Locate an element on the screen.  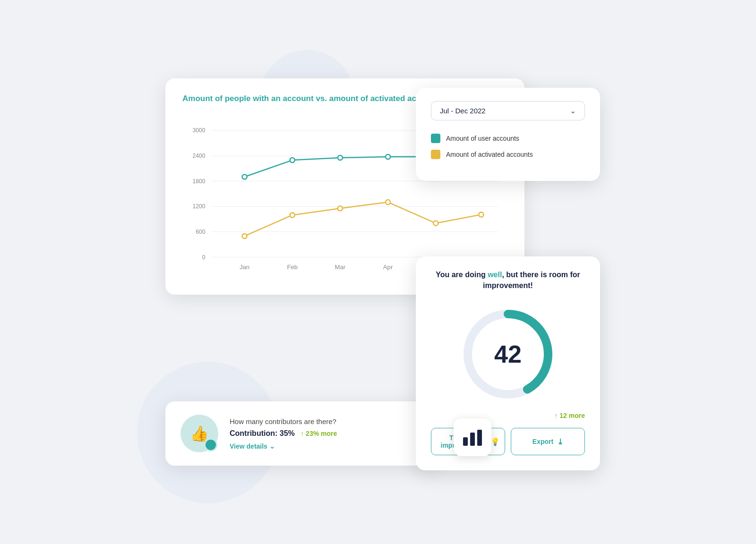
legend-color-yellow is located at coordinates (436, 154).